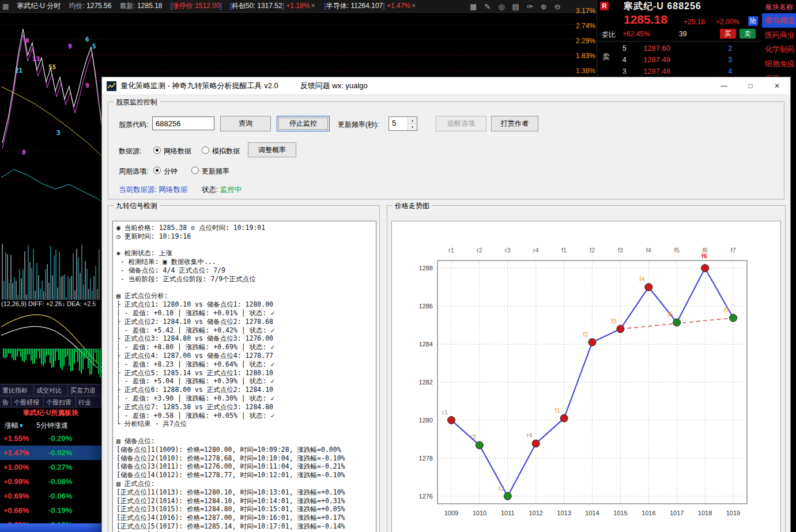 The image size is (796, 532). What do you see at coordinates (244, 518) in the screenshot?
I see `log-line: [正式点位]4(1016): 价格=1287.00, 时间=10:16:01, …` at bounding box center [244, 518].